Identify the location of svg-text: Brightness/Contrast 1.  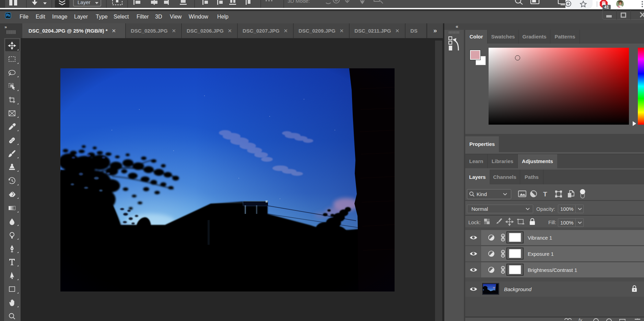
(552, 270).